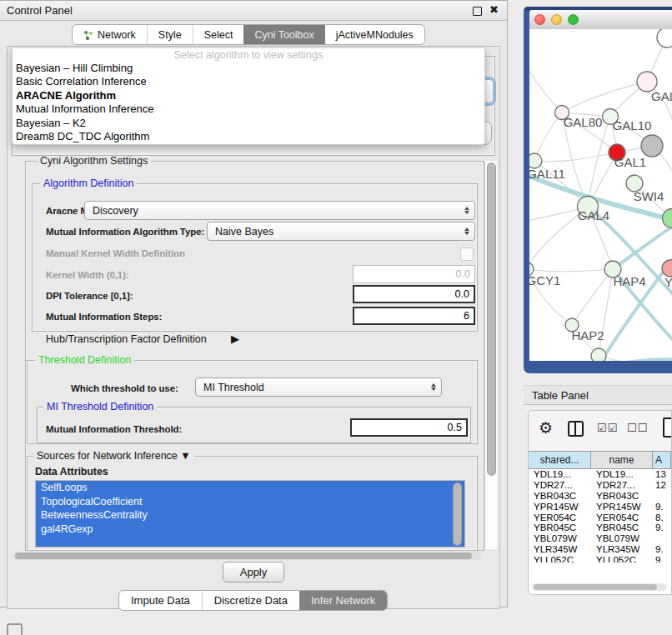  What do you see at coordinates (218, 35) in the screenshot?
I see `tab-select: Select` at bounding box center [218, 35].